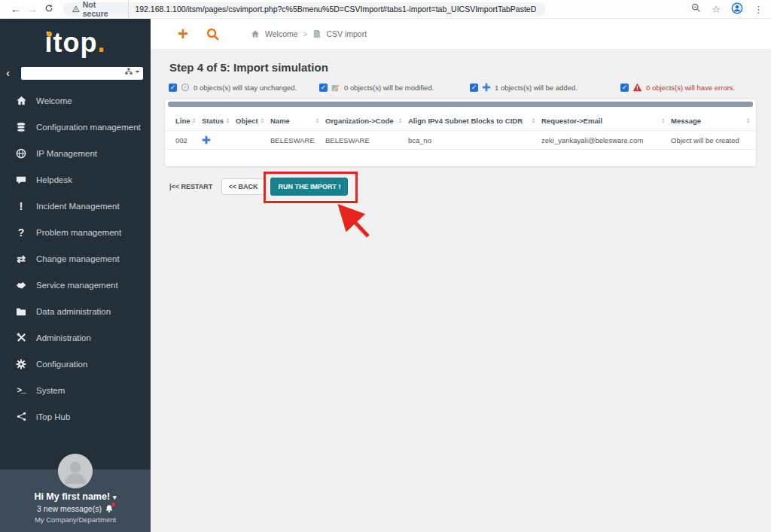 Image resolution: width=771 pixels, height=532 pixels. Describe the element at coordinates (759, 9) in the screenshot. I see `browser-menu-icon: ⋮` at that location.